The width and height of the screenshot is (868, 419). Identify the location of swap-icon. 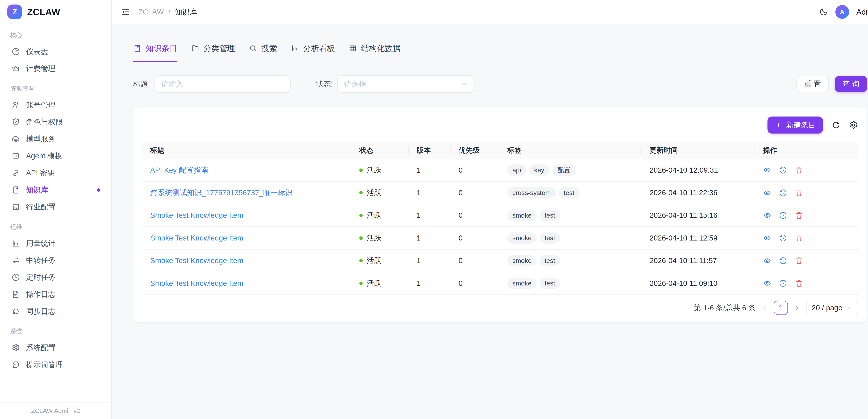
(16, 260).